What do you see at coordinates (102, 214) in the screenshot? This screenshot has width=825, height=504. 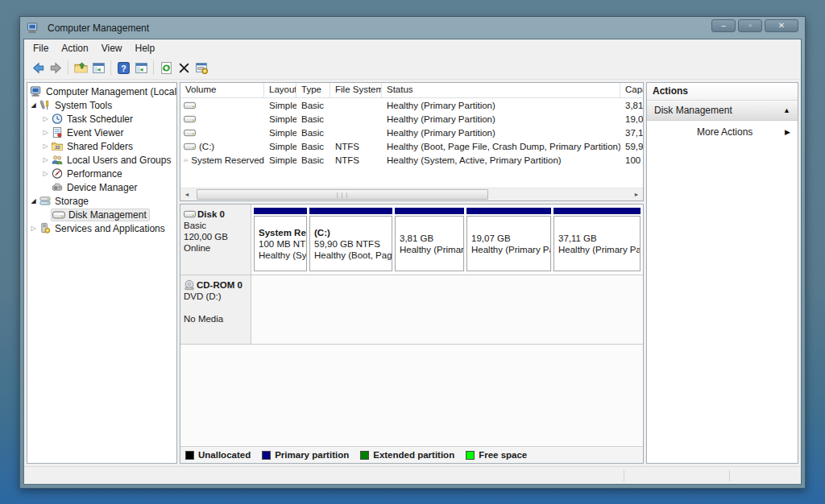 I see `tree-item-disk-management: Disk Management` at bounding box center [102, 214].